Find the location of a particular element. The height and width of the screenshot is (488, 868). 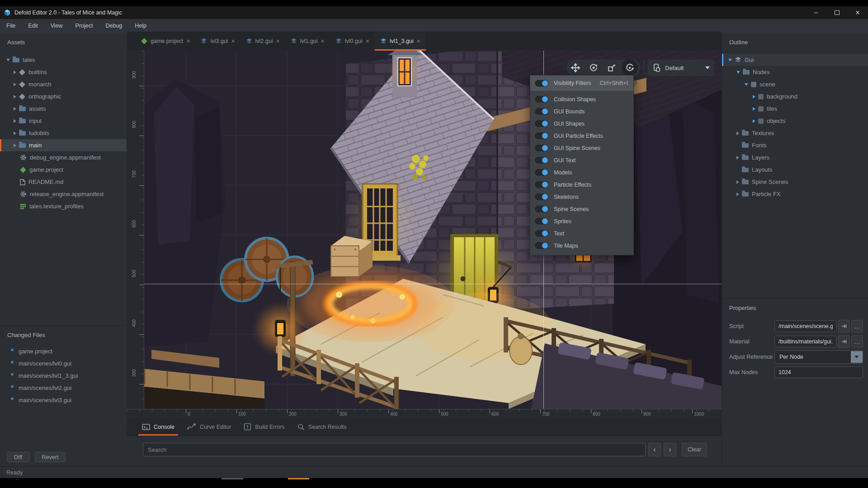

filter-gui-spine-scenes: GUI Spine Scenes is located at coordinates (582, 148).